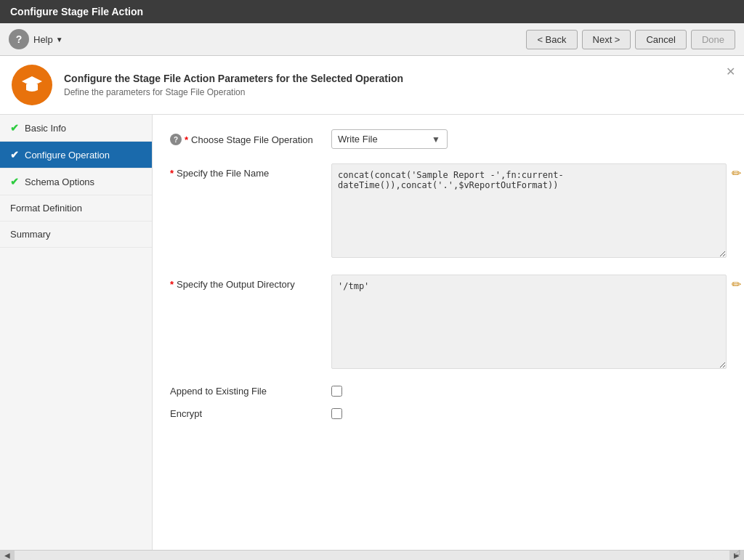  What do you see at coordinates (737, 173) in the screenshot?
I see `file-name-edit-icon: ✏` at bounding box center [737, 173].